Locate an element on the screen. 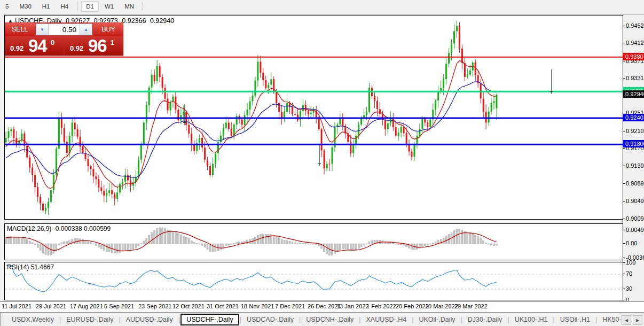  buy-price-prefix: 0.92 is located at coordinates (77, 48).